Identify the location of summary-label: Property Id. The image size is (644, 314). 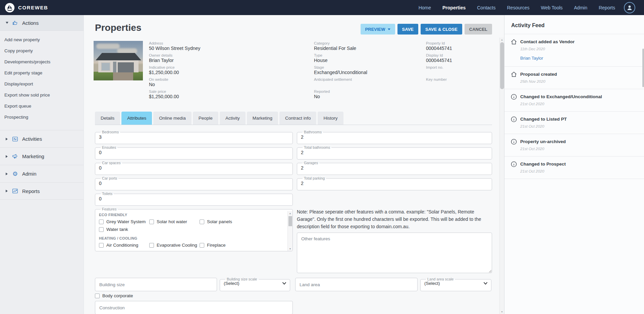
(463, 43).